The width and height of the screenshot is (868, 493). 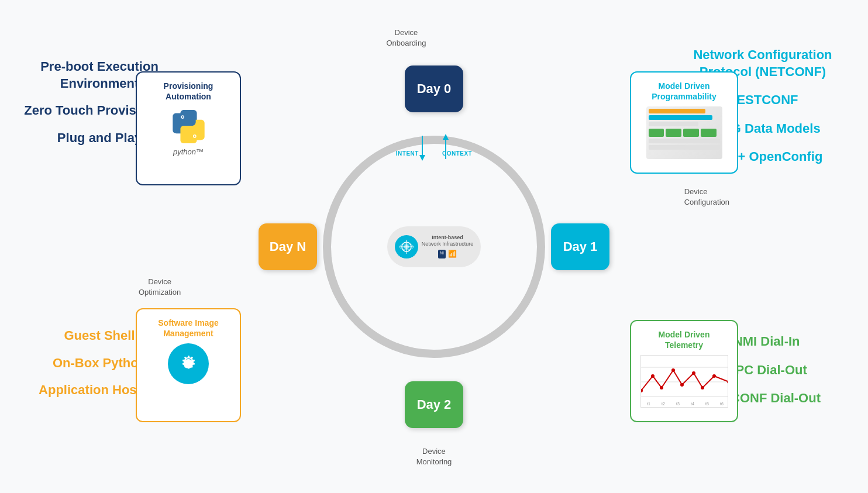 What do you see at coordinates (434, 247) in the screenshot?
I see `intent-network-box: Intent-based Network Infrastructure NI 📶` at bounding box center [434, 247].